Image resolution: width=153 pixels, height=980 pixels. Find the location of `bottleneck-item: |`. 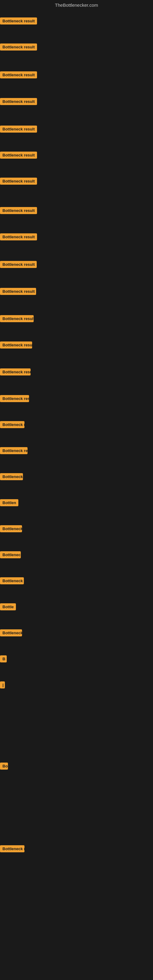

bottleneck-item: | is located at coordinates (2, 686).